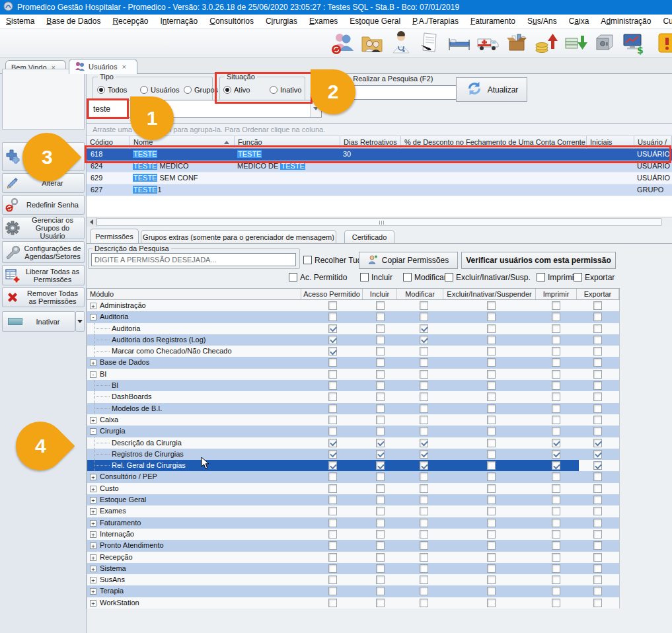 This screenshot has height=633, width=672. I want to click on sidebar-button-redefinir-senha: Redefinir Senha, so click(44, 205).